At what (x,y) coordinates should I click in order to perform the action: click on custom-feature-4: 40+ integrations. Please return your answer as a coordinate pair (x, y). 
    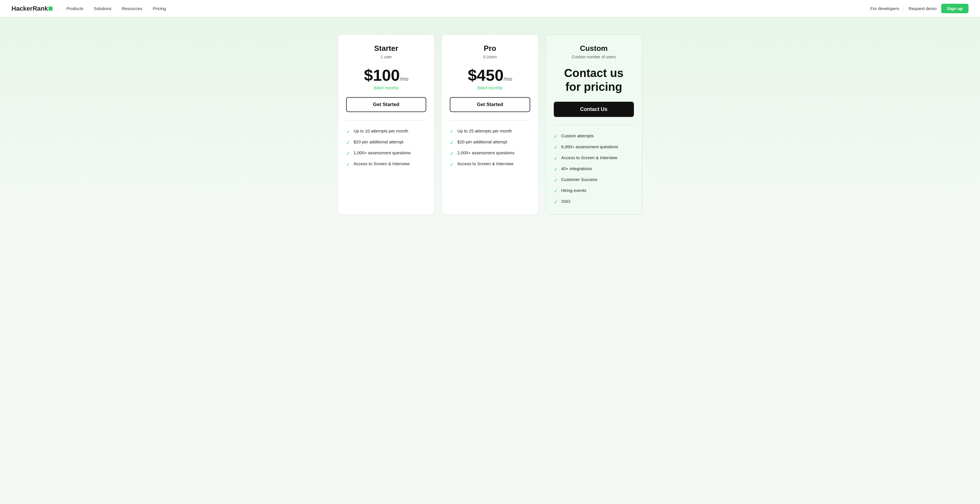
    Looking at the image, I should click on (577, 168).